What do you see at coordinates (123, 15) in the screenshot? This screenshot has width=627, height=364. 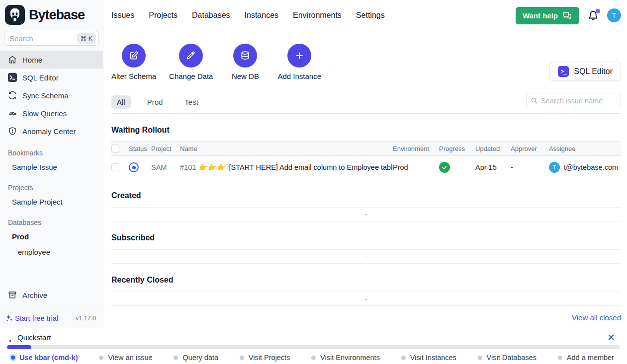 I see `nav-issues: Issues` at bounding box center [123, 15].